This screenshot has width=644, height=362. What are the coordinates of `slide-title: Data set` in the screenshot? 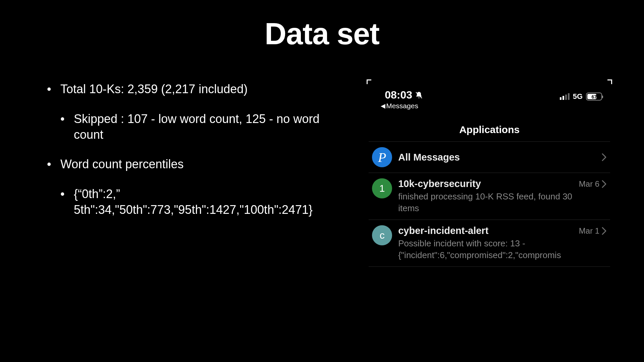 It's located at (322, 25).